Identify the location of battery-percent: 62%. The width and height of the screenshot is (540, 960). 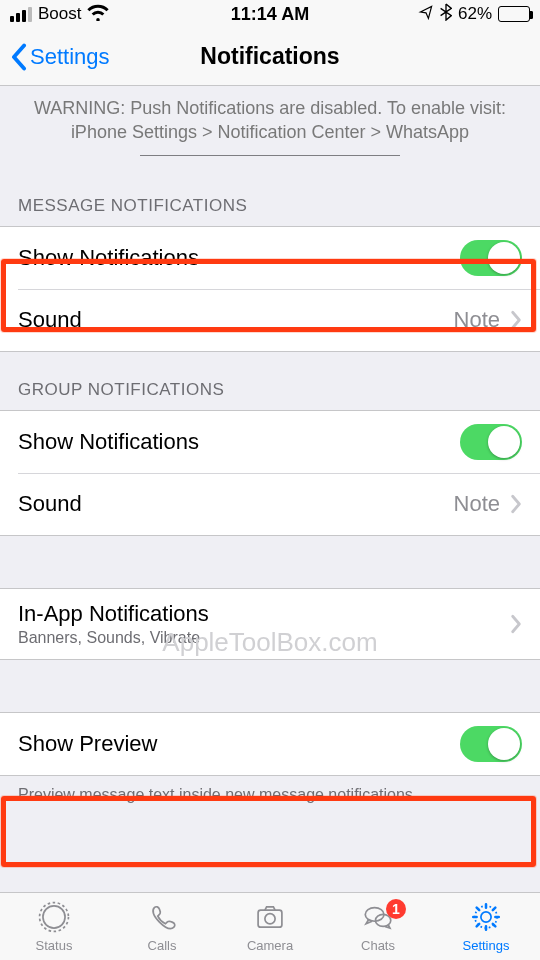
(475, 14).